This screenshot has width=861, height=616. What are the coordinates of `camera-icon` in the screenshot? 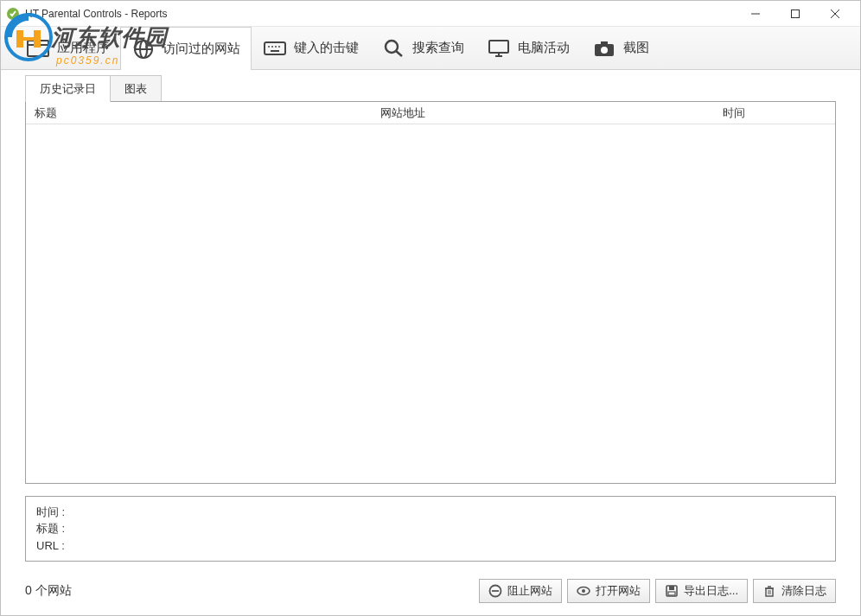 It's located at (604, 48).